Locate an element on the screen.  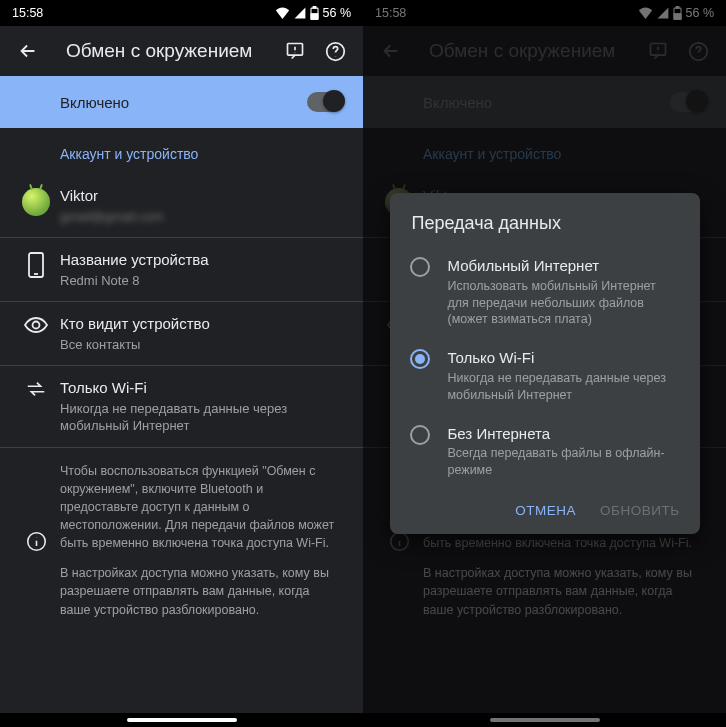
info-icon is located at coordinates (36, 542).